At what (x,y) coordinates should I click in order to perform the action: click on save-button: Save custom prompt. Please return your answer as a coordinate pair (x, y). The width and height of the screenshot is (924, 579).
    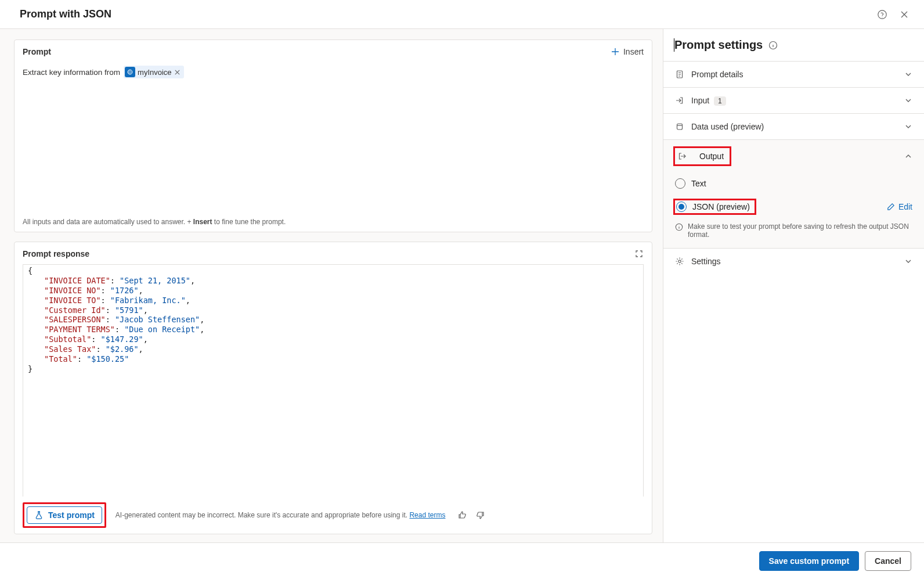
    Looking at the image, I should click on (809, 561).